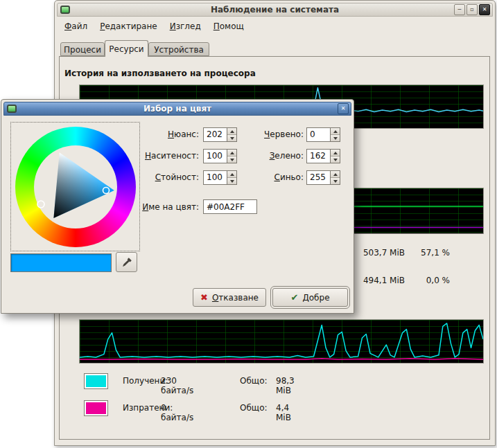 Image resolution: width=497 pixels, height=448 pixels. What do you see at coordinates (96, 409) in the screenshot?
I see `sent-color-button` at bounding box center [96, 409].